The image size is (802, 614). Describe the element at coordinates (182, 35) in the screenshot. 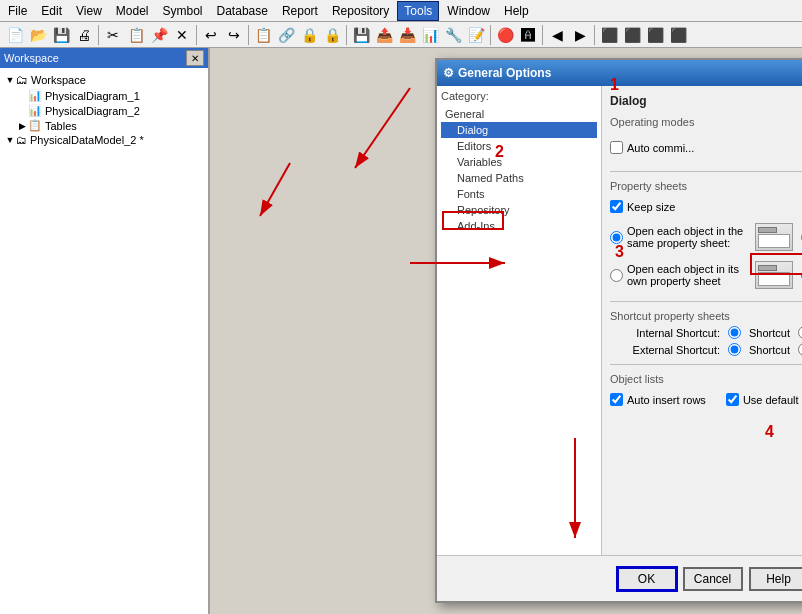

I see `tb-delete: ✕` at that location.